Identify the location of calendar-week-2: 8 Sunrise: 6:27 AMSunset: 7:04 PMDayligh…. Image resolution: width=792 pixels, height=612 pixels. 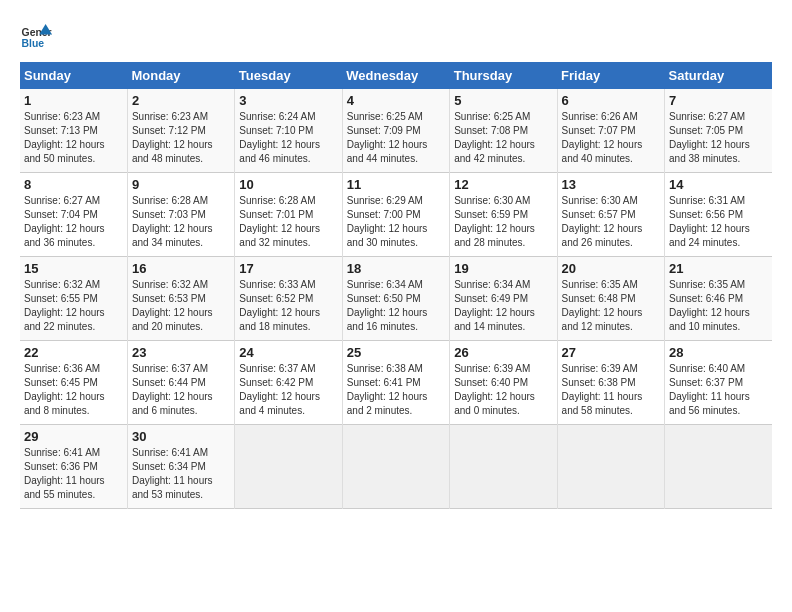
(396, 215).